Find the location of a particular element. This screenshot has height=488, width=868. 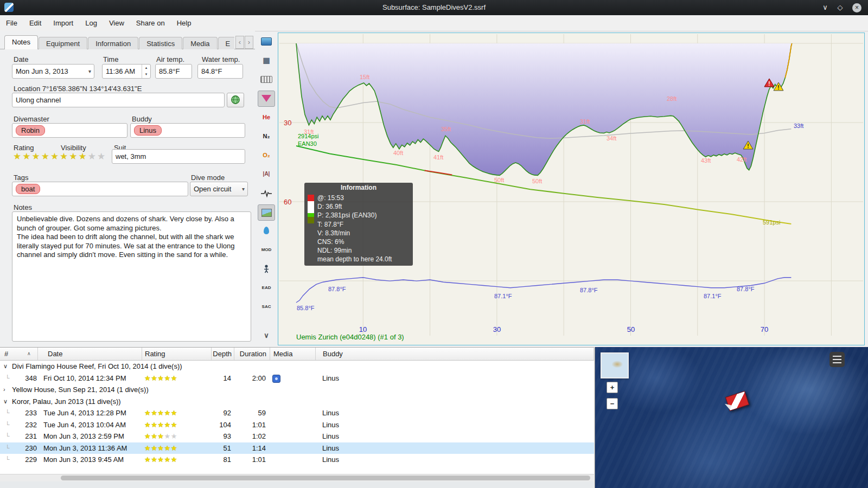

svg-text: 50 is located at coordinates (631, 330).